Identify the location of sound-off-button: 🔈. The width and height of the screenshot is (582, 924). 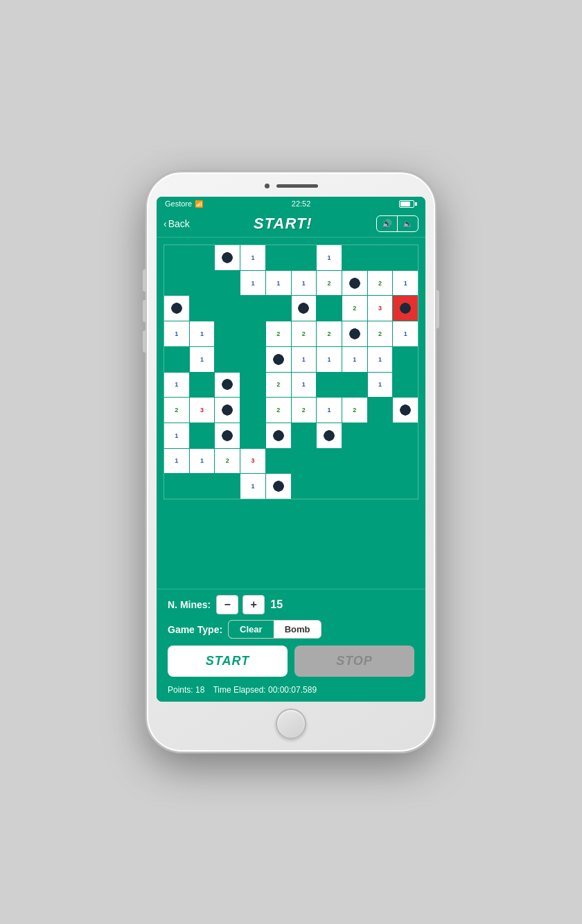
(407, 224).